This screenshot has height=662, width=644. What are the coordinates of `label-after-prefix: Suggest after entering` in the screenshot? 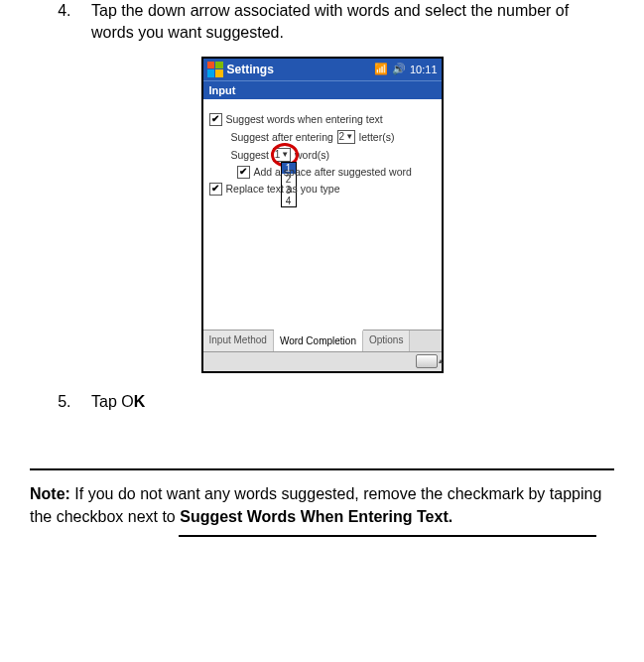 It's located at (282, 137).